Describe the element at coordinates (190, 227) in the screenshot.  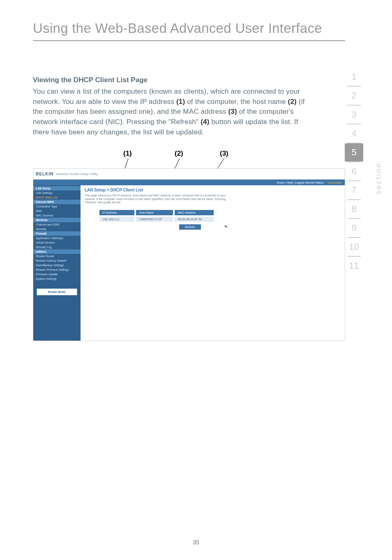
I see `refresh-button: Refresh` at that location.